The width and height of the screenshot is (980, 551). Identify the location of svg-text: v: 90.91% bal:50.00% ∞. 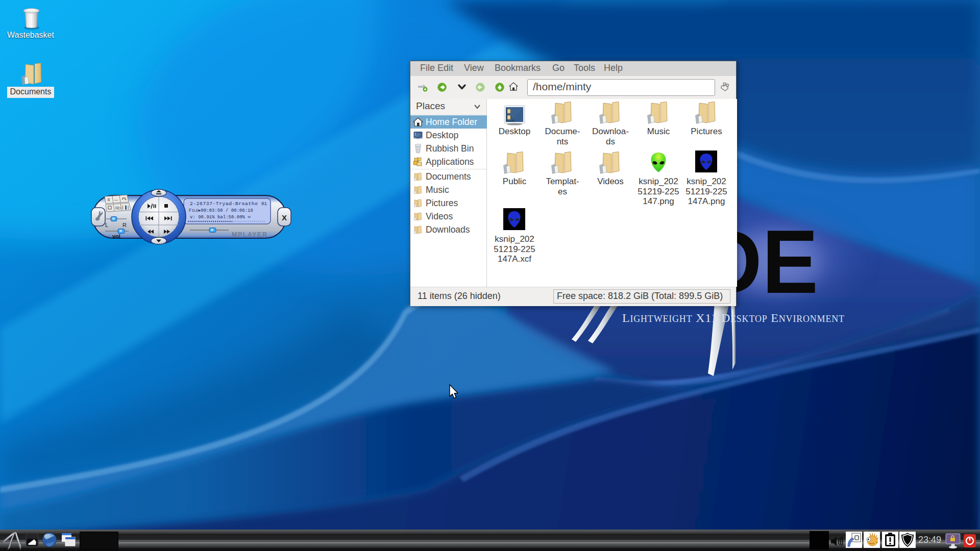
(220, 217).